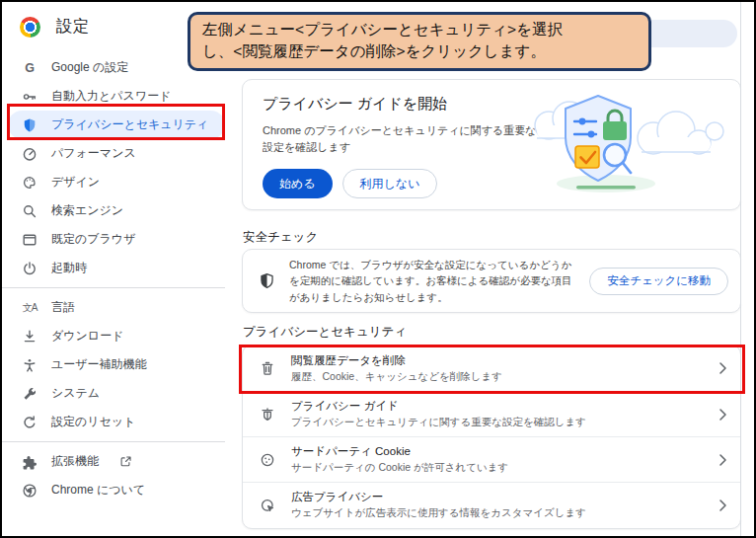 This screenshot has width=756, height=538. What do you see at coordinates (419, 51) in the screenshot?
I see `callout-line-2: し、<閲覧履歴データの削除>をクリックします。` at bounding box center [419, 51].